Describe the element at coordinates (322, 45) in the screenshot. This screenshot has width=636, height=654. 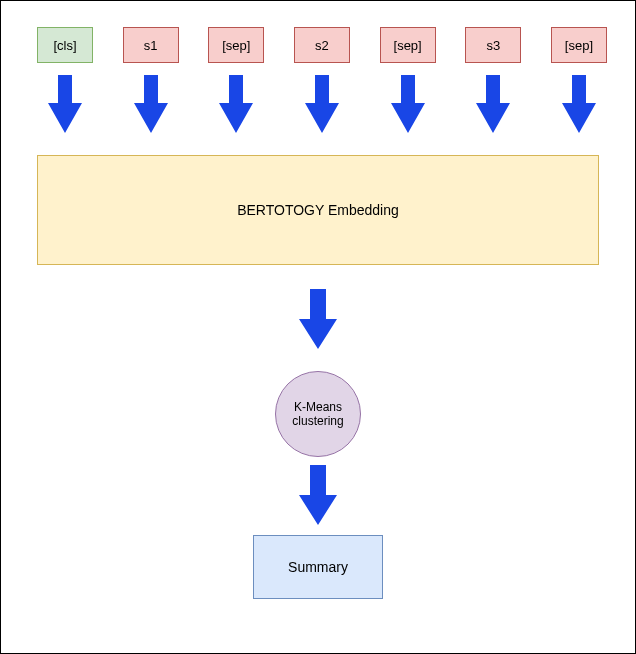
I see `token-s2: s2` at that location.